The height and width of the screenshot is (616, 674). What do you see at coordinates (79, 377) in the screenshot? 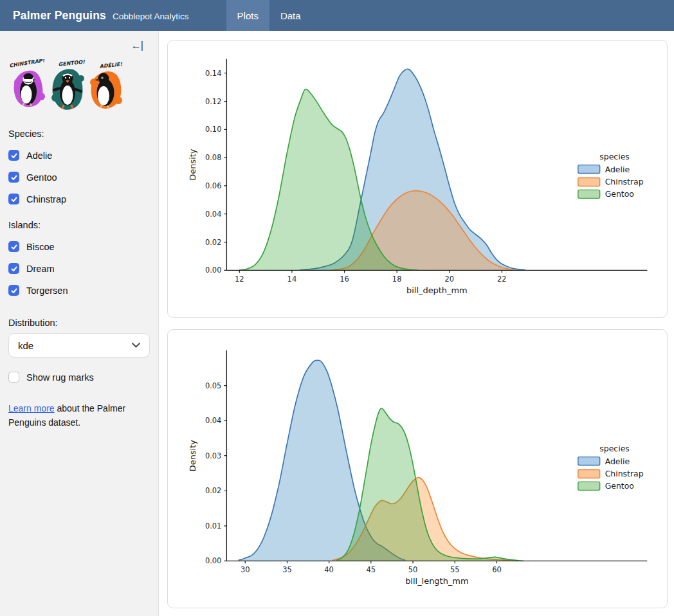
I see `checkbox-row-rug-marks: Show rug marks` at bounding box center [79, 377].